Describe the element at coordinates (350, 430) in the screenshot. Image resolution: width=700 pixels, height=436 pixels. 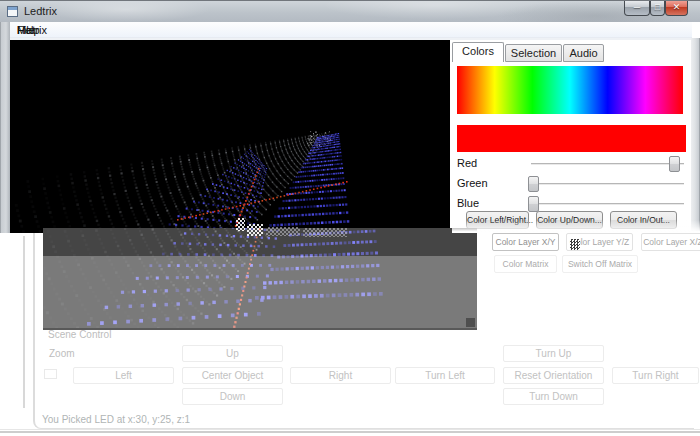
I see `window-bottom-edge` at that location.